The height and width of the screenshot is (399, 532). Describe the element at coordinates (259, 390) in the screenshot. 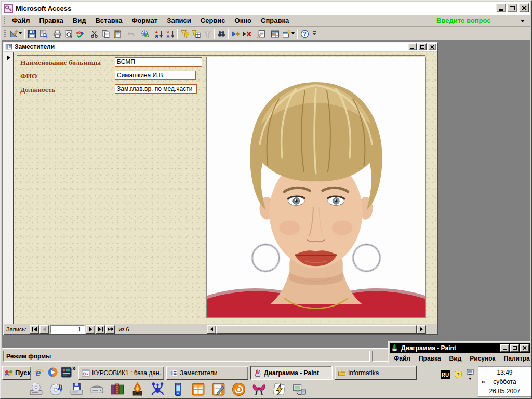

I see `download-manager-icon` at that location.